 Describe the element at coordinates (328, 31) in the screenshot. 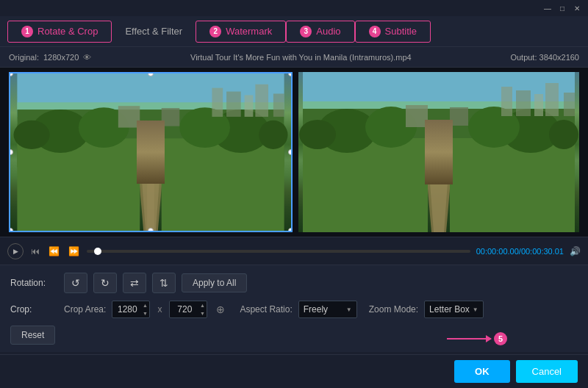

I see `tab-label-audio: Audio` at that location.